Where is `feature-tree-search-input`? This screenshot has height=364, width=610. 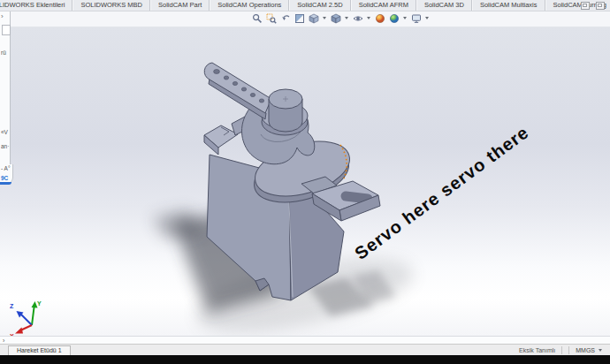
feature-tree-search-input is located at coordinates (6, 30).